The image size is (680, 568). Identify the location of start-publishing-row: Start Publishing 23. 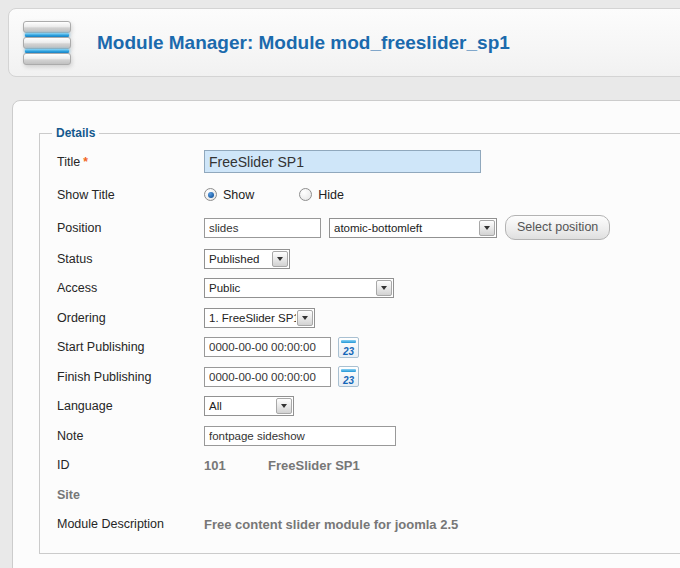
(368, 348).